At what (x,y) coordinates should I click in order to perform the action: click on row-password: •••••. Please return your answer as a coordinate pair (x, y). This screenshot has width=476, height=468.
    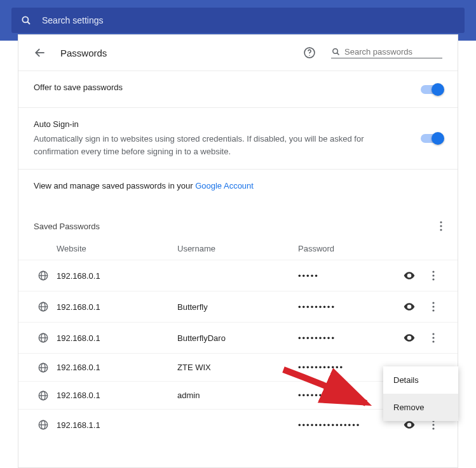
    Looking at the image, I should click on (351, 276).